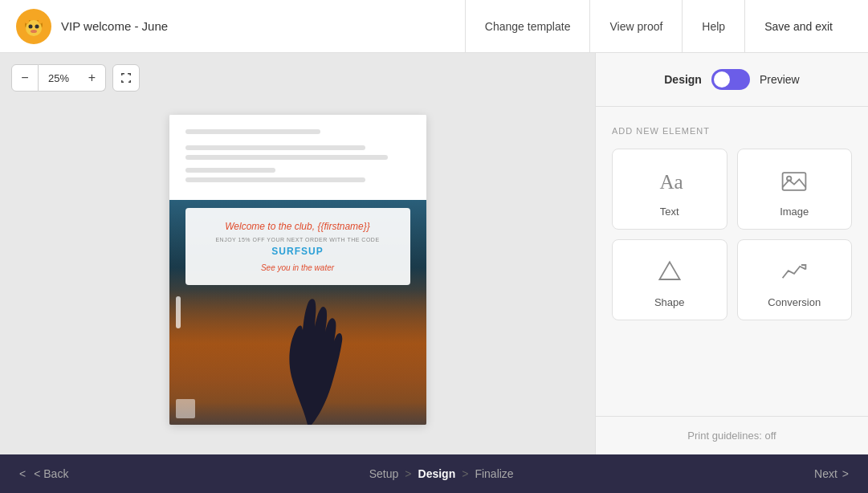  Describe the element at coordinates (298, 239) in the screenshot. I see `email-promo-text: ENJOY 15% OFF YOUR NEXT ORDER WITH THE C…` at that location.